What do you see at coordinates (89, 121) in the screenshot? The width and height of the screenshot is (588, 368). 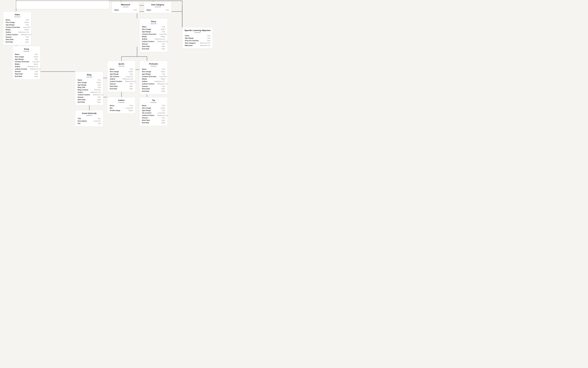 I see `table-row: DescriptionLong Text` at bounding box center [89, 121].